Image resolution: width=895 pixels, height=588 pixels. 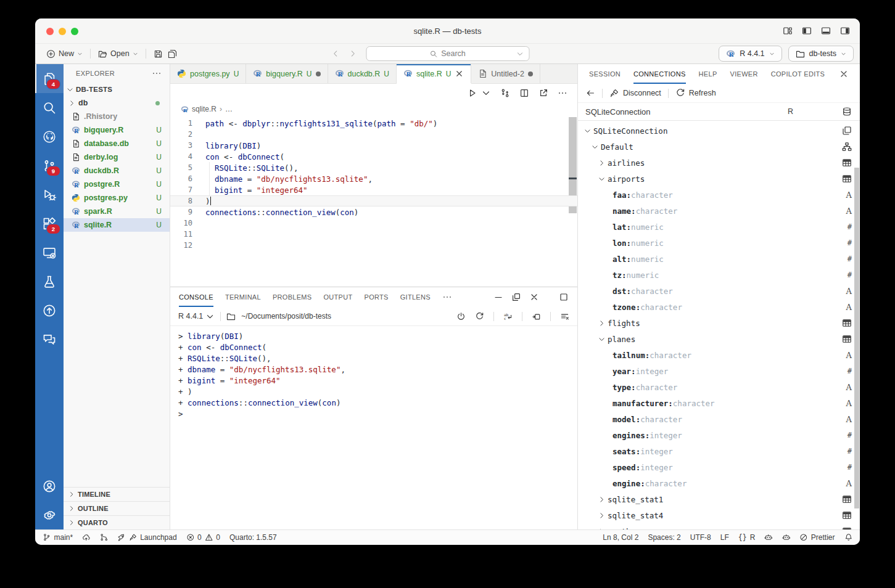 I want to click on prettier-item: Prettier, so click(x=817, y=537).